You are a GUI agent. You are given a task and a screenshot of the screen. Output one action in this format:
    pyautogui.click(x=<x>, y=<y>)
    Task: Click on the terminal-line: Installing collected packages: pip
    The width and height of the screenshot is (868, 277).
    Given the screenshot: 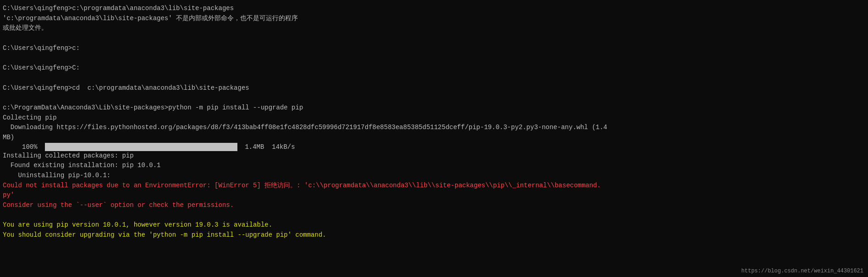 What is the action you would take?
    pyautogui.click(x=434, y=156)
    